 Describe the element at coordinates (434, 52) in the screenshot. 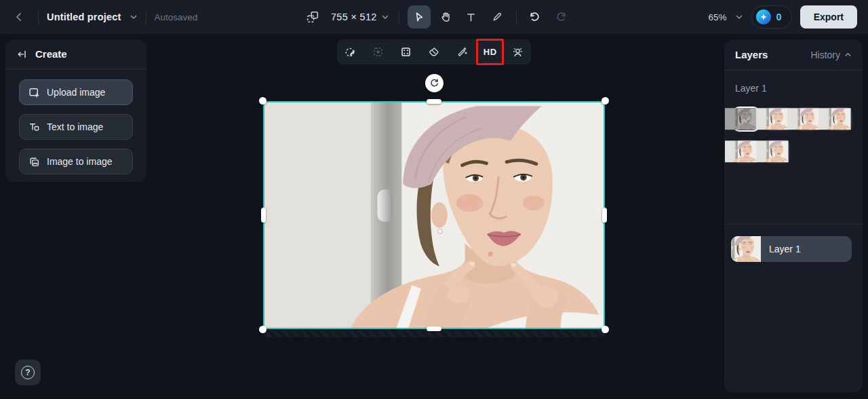

I see `eraser-button` at that location.